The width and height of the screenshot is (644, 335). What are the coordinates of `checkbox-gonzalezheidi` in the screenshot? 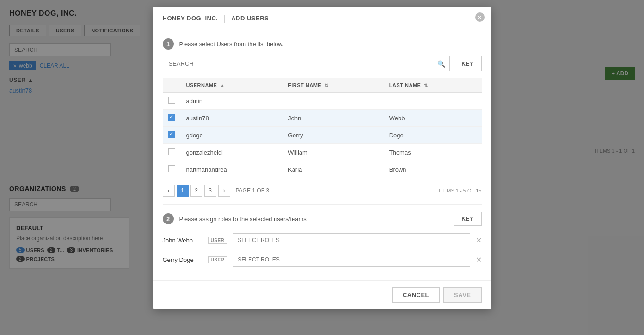 It's located at (172, 152).